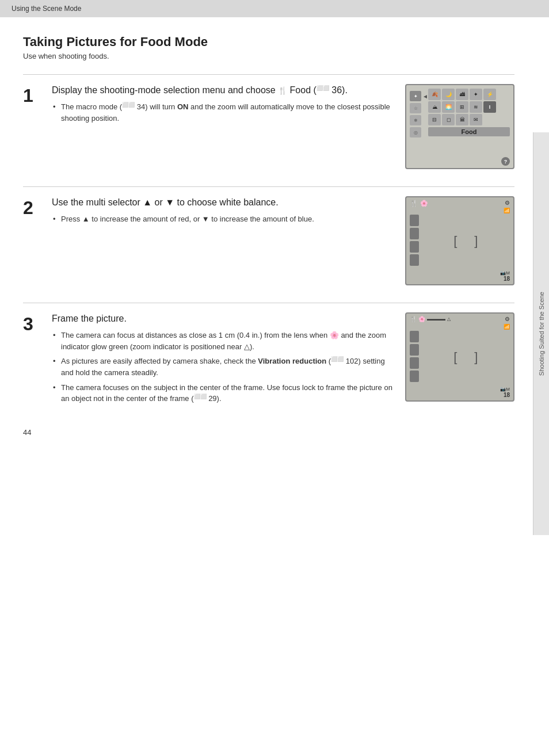 This screenshot has width=549, height=756. What do you see at coordinates (283, 91) in the screenshot?
I see `food-mode-icon: 🍴` at bounding box center [283, 91].